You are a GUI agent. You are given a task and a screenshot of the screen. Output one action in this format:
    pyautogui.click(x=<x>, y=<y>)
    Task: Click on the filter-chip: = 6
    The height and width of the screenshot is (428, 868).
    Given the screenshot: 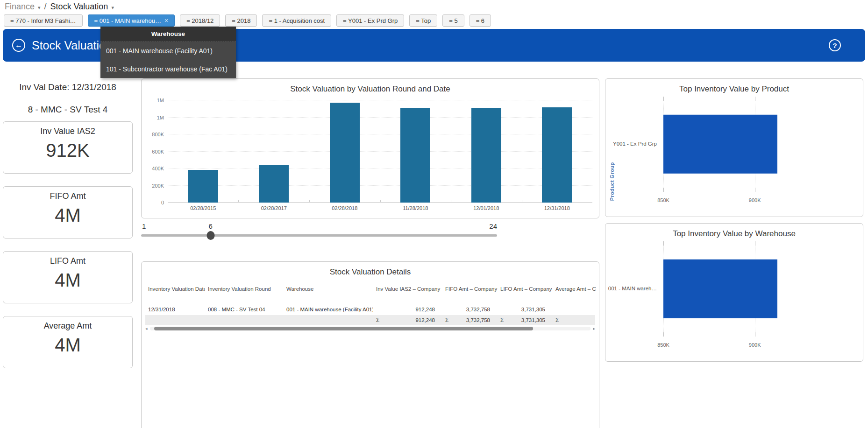 What is the action you would take?
    pyautogui.click(x=480, y=21)
    